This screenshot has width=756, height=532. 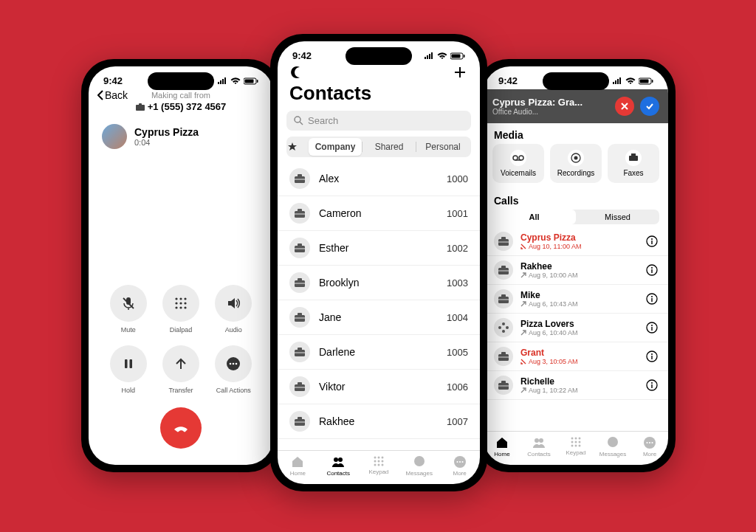 What do you see at coordinates (576, 270) in the screenshot?
I see `call-row: Rakhee Aug 9, 10:00 AM` at bounding box center [576, 270].